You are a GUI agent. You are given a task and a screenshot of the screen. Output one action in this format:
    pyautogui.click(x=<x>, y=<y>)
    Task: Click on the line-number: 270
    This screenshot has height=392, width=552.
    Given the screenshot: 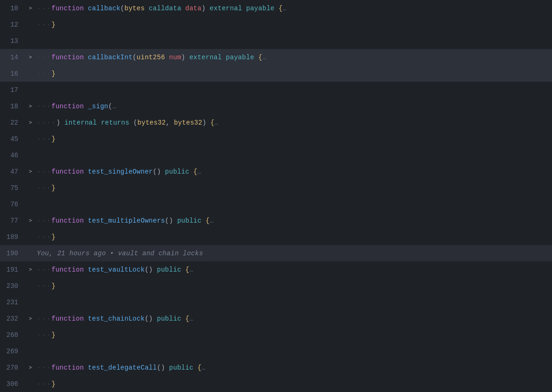 What is the action you would take?
    pyautogui.click(x=13, y=368)
    